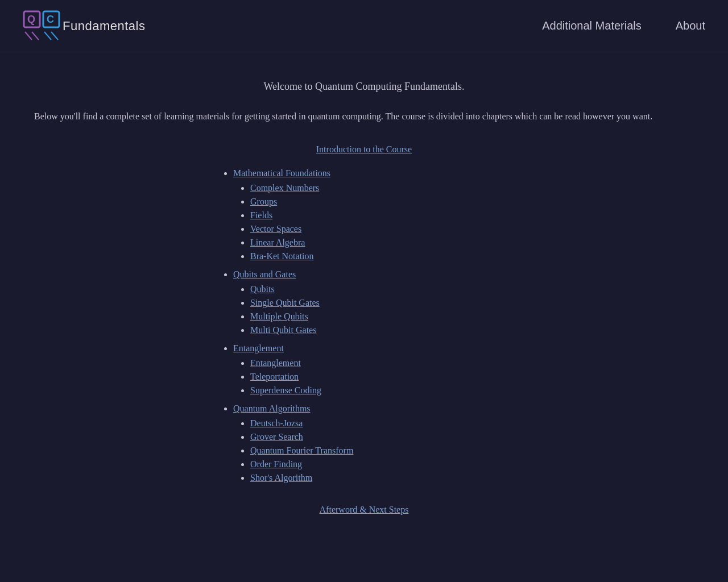  I want to click on list-item: Shor's Algorithm, so click(381, 478).